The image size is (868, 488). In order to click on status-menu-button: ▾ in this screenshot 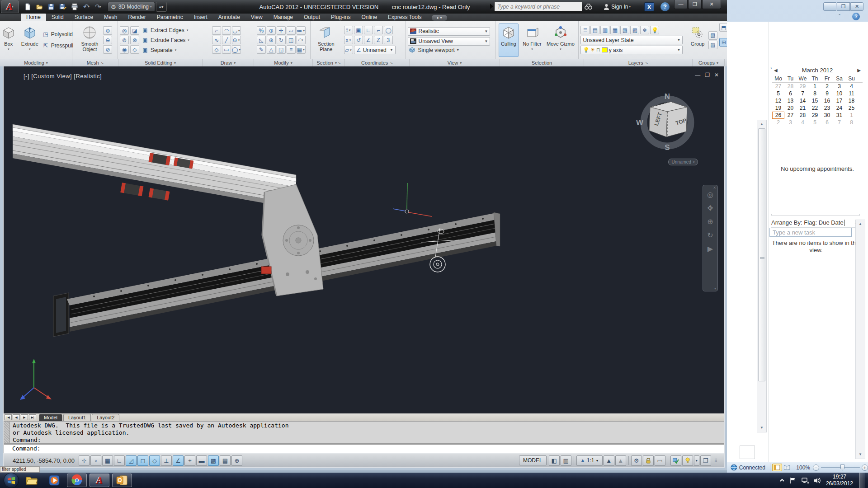, I will do `click(697, 461)`.